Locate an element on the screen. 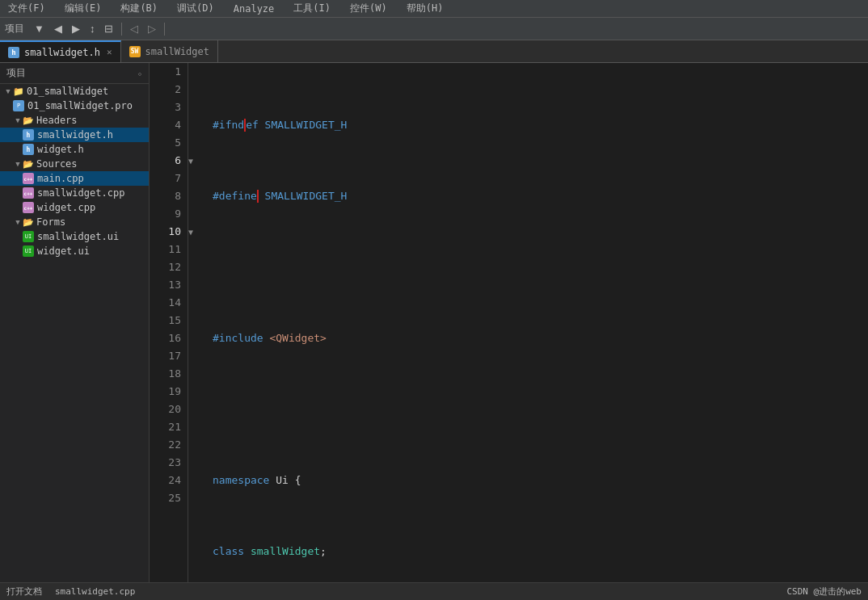 The width and height of the screenshot is (868, 600). tree-label-widget-h: widget.h is located at coordinates (61, 149).